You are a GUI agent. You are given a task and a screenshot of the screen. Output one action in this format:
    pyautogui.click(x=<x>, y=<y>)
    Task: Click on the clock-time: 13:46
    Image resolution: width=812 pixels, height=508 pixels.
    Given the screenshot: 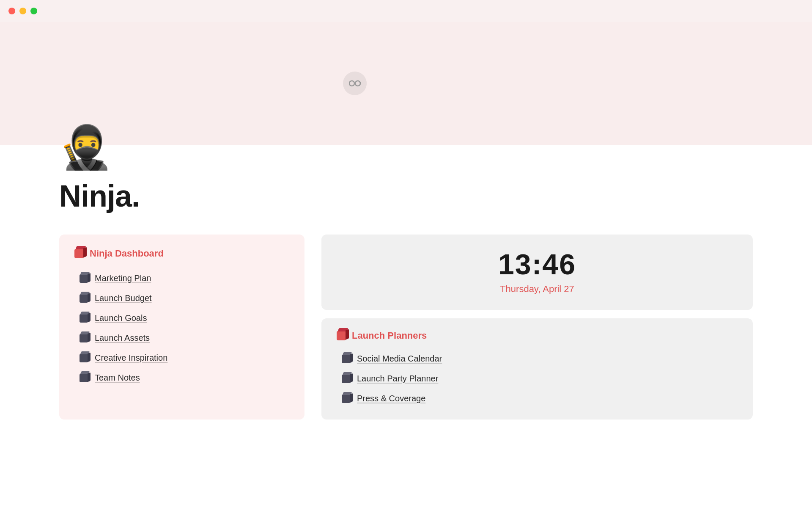 What is the action you would take?
    pyautogui.click(x=537, y=264)
    